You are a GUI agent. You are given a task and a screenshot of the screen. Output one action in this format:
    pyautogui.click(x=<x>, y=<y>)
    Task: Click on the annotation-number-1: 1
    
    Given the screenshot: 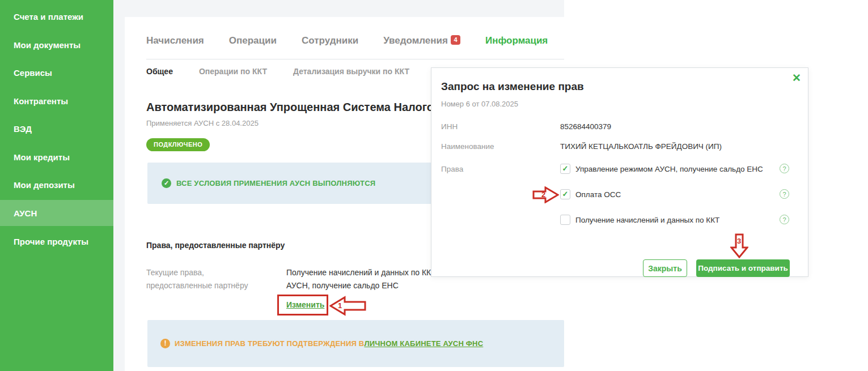 What is the action you would take?
    pyautogui.click(x=340, y=306)
    